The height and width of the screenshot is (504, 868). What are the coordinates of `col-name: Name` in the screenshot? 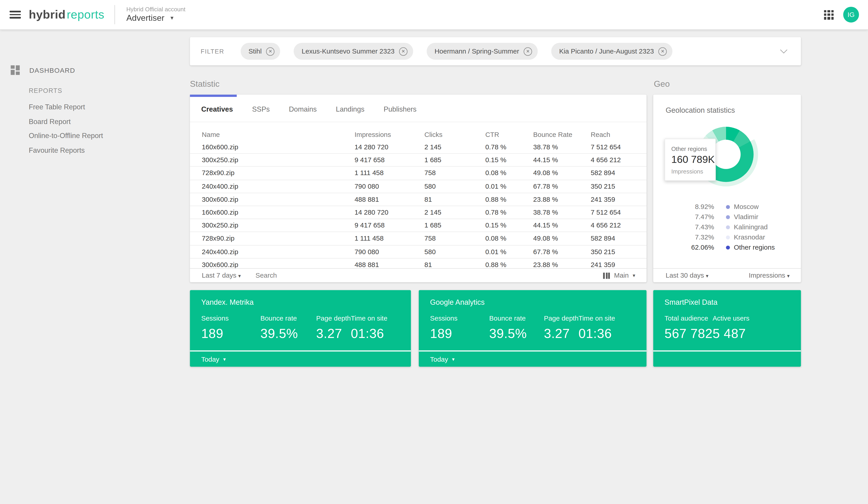 It's located at (278, 134).